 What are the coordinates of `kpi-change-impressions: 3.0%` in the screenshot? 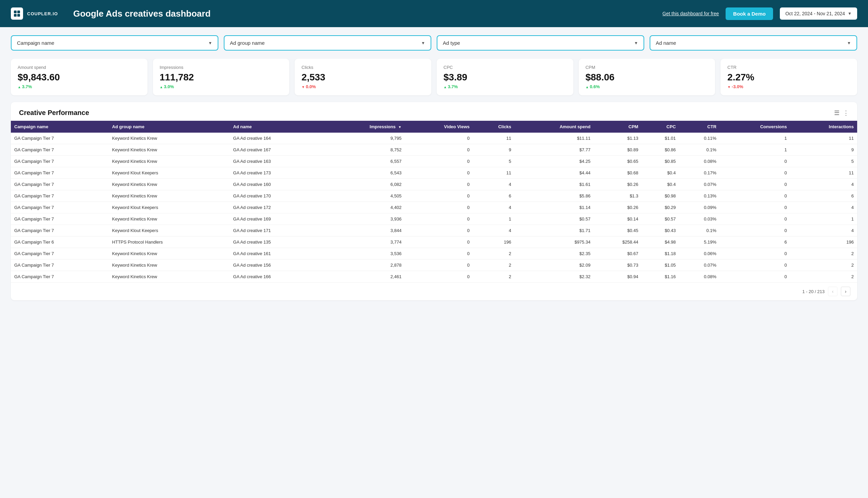 It's located at (221, 87).